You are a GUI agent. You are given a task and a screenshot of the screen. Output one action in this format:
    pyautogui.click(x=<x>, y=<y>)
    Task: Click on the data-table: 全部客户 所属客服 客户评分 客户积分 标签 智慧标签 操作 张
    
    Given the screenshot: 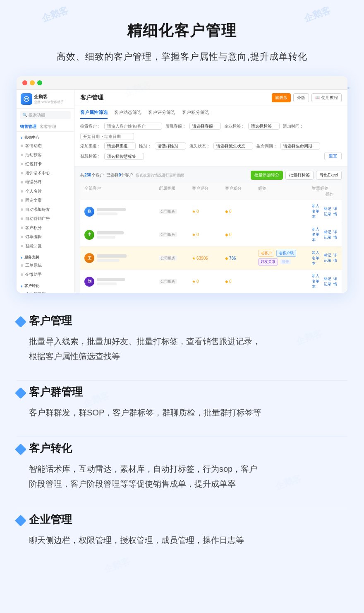 What is the action you would take?
    pyautogui.click(x=211, y=238)
    